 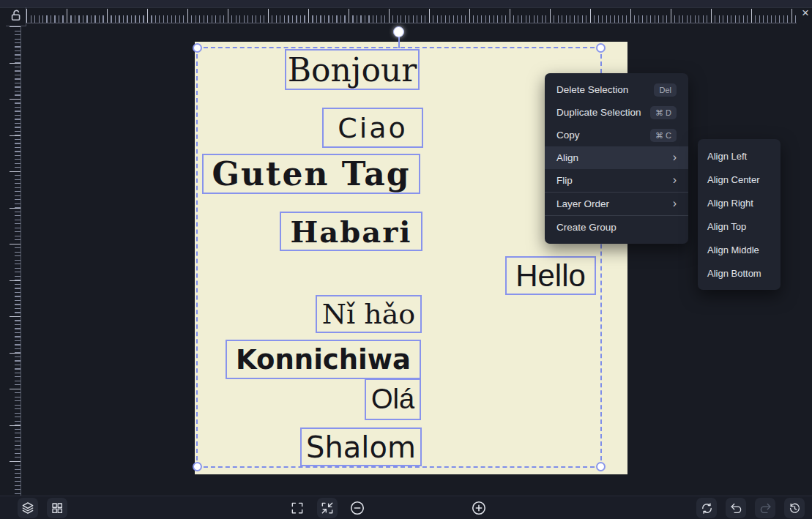 What do you see at coordinates (57, 508) in the screenshot?
I see `grid-icon` at bounding box center [57, 508].